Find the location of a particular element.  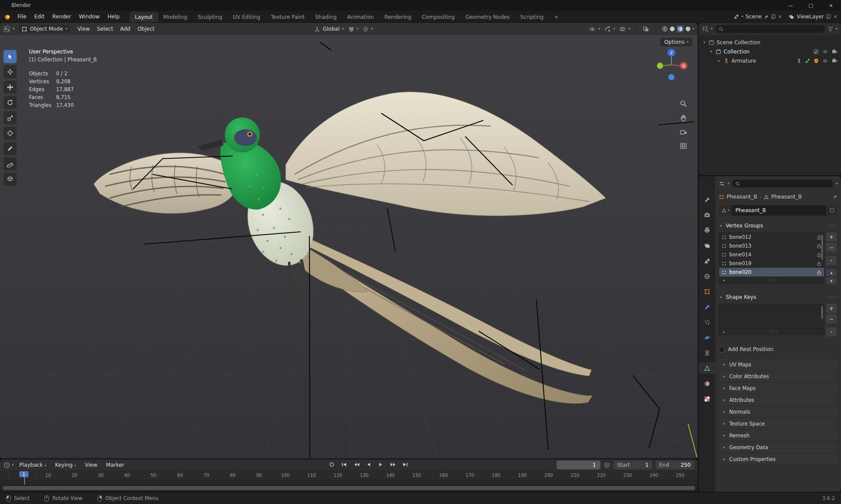

viewport-menu-object: Object is located at coordinates (145, 29).